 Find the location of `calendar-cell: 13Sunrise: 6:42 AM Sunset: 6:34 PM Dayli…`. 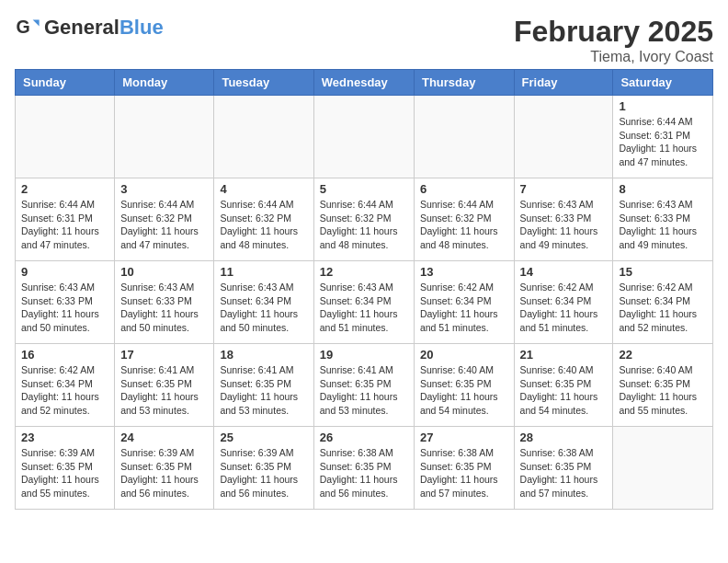

calendar-cell: 13Sunrise: 6:42 AM Sunset: 6:34 PM Dayli… is located at coordinates (463, 303).